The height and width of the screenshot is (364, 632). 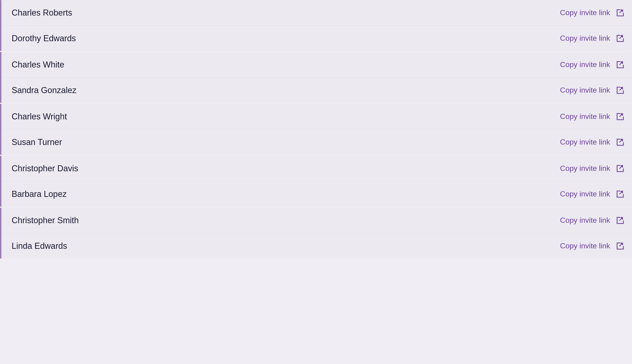 What do you see at coordinates (45, 220) in the screenshot?
I see `person-name: Christopher Smith` at bounding box center [45, 220].